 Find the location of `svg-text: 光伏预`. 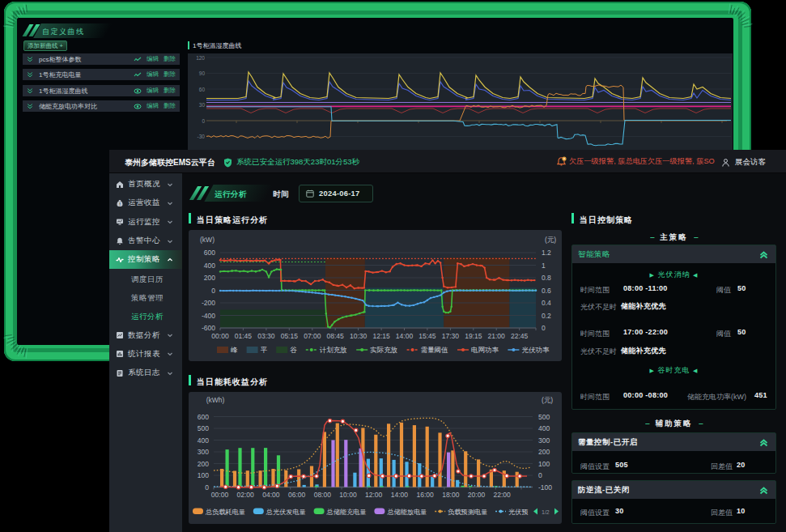

svg-text: 光伏预 is located at coordinates (518, 512).